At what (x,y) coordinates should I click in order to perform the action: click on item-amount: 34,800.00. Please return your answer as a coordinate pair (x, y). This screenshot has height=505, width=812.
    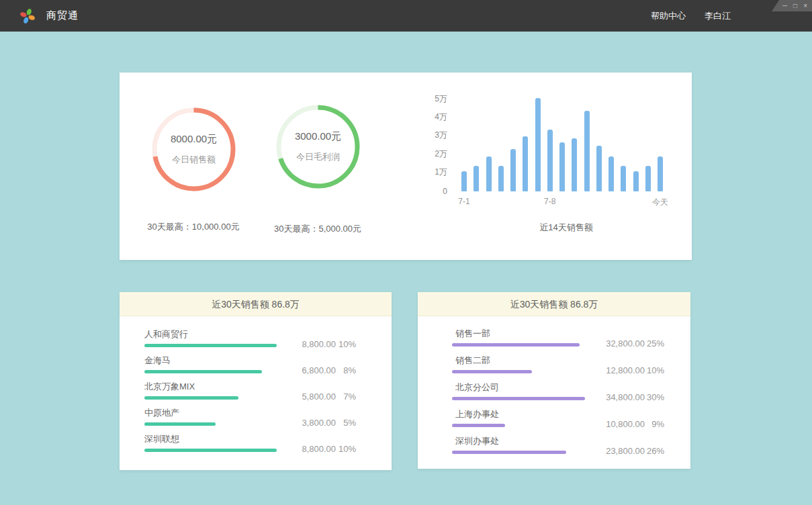
    Looking at the image, I should click on (625, 398).